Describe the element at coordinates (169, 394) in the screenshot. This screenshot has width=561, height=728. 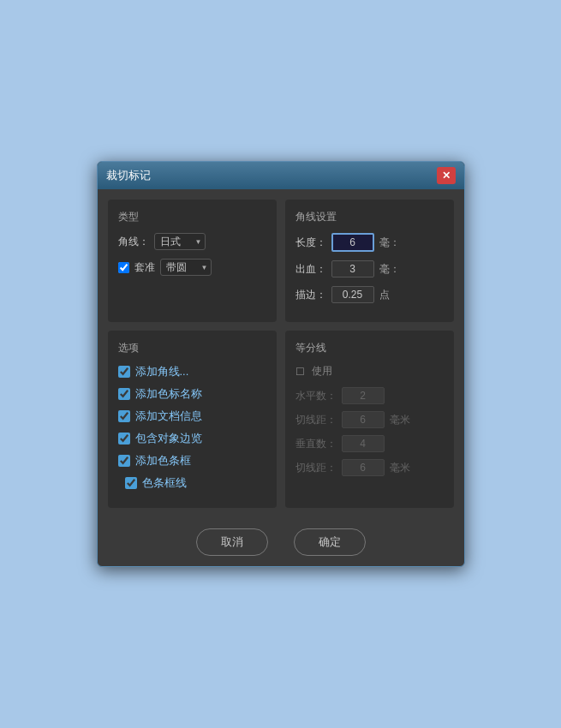
I see `option-label-1: 添加色标名称` at that location.